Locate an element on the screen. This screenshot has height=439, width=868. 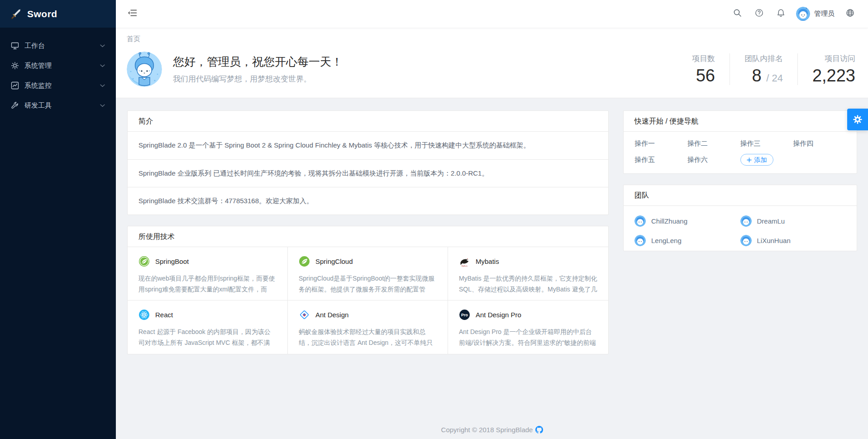
page-header: 首页 is located at coordinates (492, 63).